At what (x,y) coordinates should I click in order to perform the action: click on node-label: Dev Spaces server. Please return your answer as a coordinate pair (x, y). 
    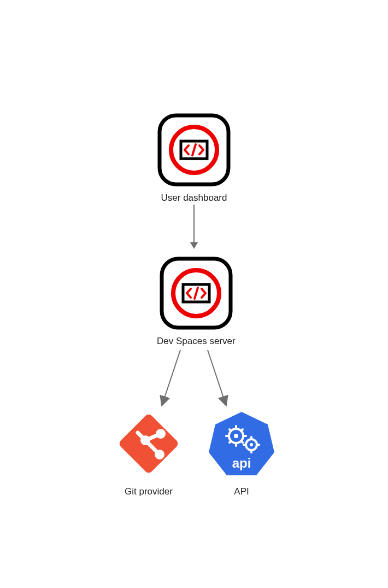
    Looking at the image, I should click on (196, 341).